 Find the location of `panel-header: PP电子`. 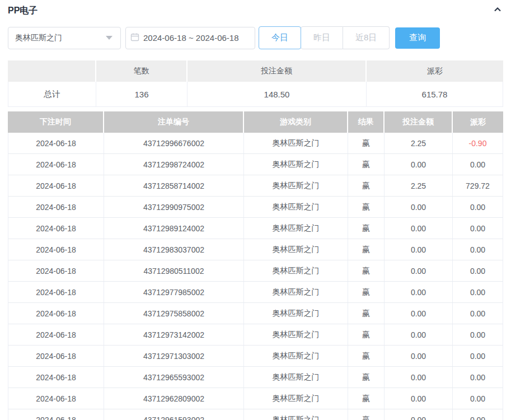

panel-header: PP电子 is located at coordinates (255, 8).